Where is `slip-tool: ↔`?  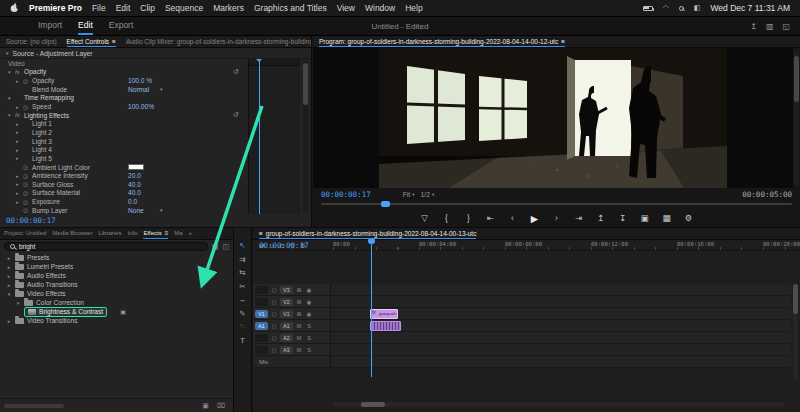
slip-tool: ↔ is located at coordinates (243, 300).